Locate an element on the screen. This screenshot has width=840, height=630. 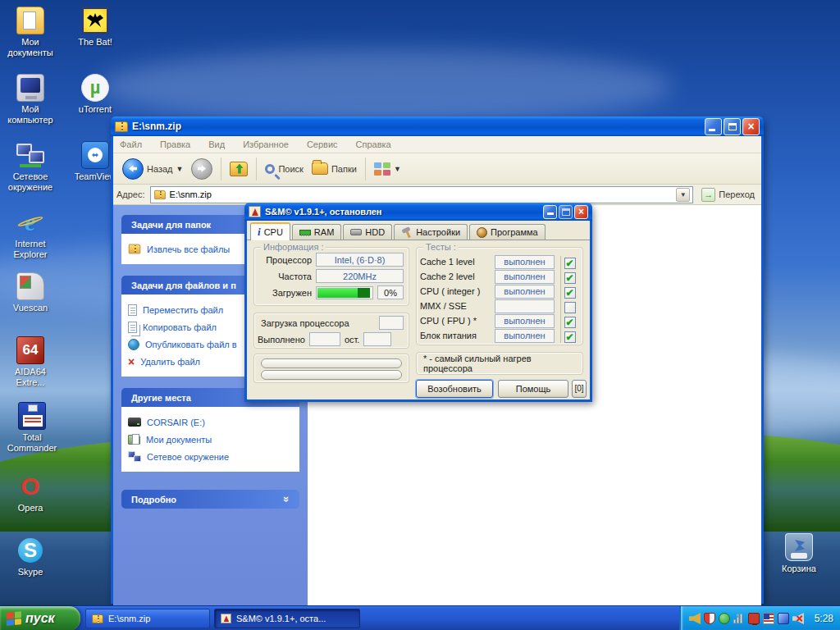
monitor-status-icon is located at coordinates (754, 619).